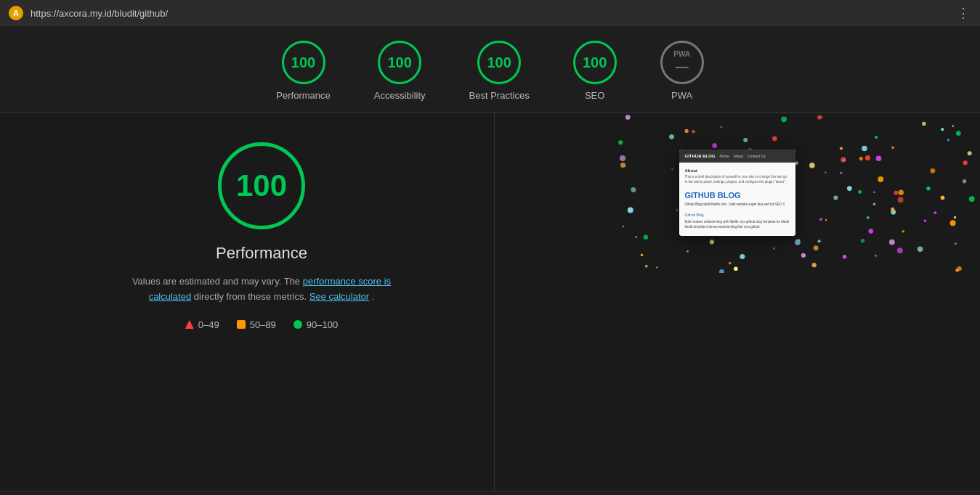 Image resolution: width=980 pixels, height=495 pixels. Describe the element at coordinates (303, 71) in the screenshot. I see `score-item-performance: 100 Performance` at that location.